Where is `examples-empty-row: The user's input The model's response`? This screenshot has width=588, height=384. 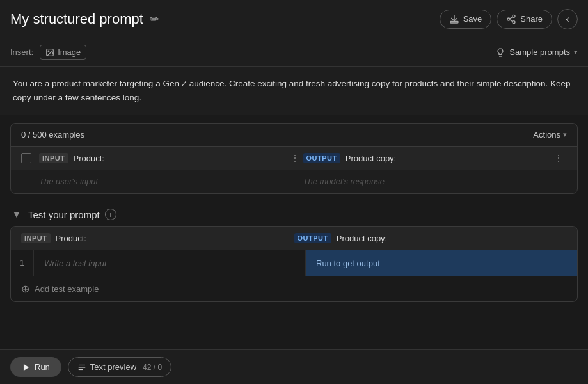
examples-empty-row: The user's input The model's response is located at coordinates (294, 182).